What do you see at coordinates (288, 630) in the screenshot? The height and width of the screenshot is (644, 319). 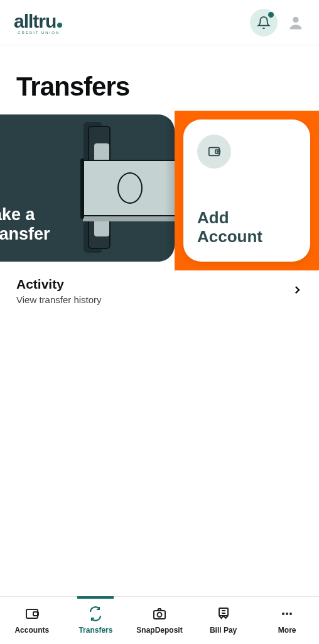 I see `nav-more-label: More` at bounding box center [288, 630].